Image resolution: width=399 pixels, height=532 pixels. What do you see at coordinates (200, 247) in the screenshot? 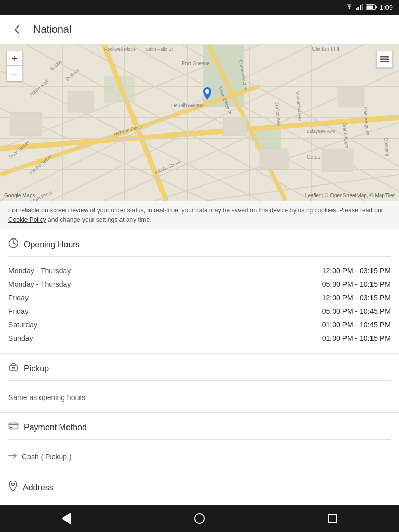
I see `opening-hours-header: Opening Hours` at bounding box center [200, 247].